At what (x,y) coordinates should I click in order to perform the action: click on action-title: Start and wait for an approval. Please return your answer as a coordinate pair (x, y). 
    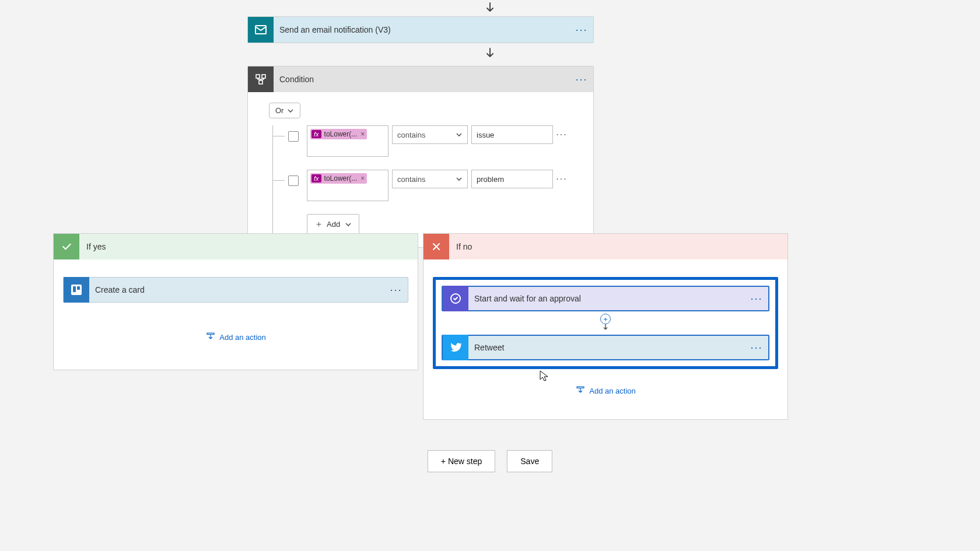
    Looking at the image, I should click on (607, 299).